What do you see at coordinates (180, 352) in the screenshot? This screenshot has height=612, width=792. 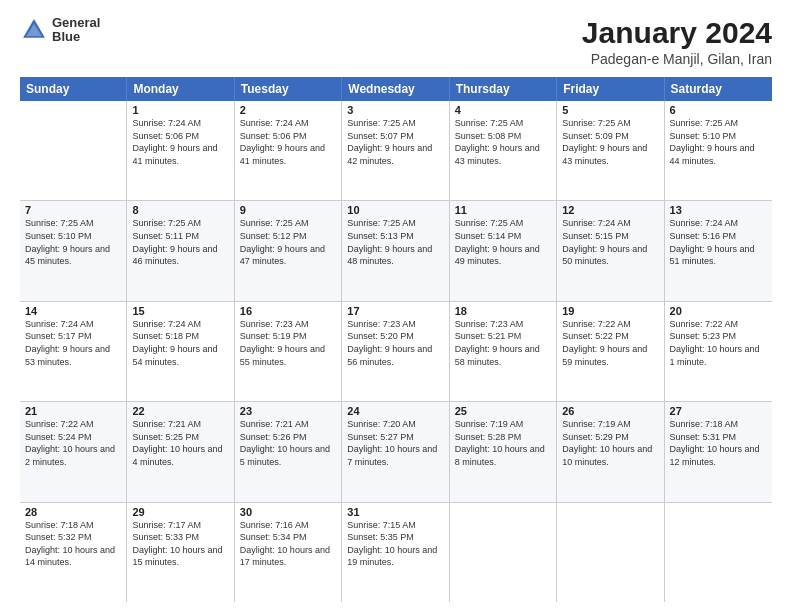 I see `calendar-cell: 15Sunrise: 7:24 AMSunset: 5:18 PMDayligh…` at bounding box center [180, 352].